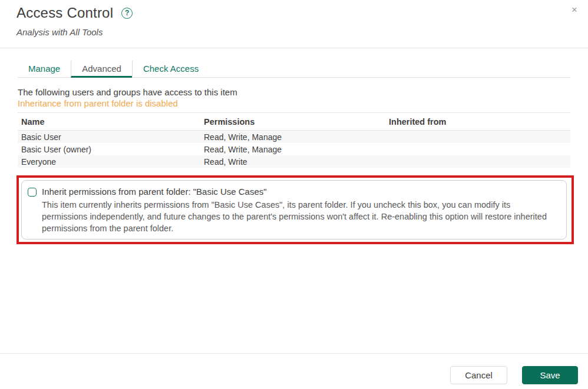  What do you see at coordinates (154, 192) in the screenshot?
I see `inherit-permissions-label: Inherit permissions from parent folder: …` at bounding box center [154, 192].